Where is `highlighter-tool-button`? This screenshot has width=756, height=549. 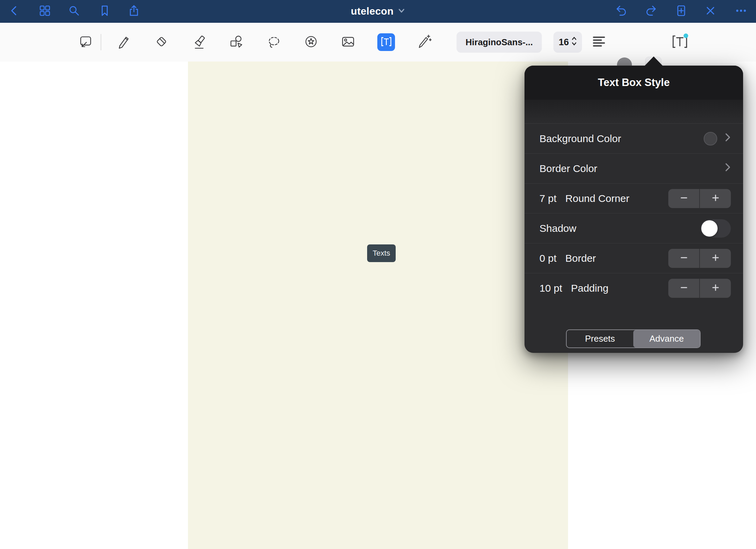
highlighter-tool-button is located at coordinates (200, 42).